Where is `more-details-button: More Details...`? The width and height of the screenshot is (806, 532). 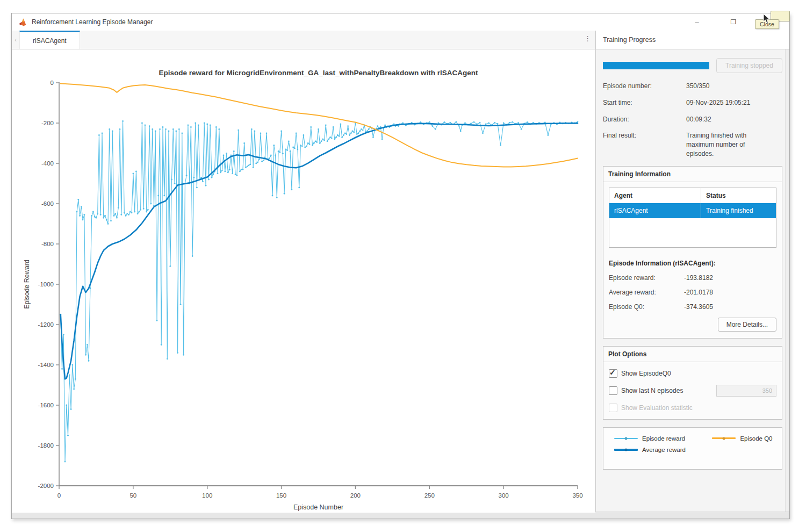 more-details-button: More Details... is located at coordinates (747, 325).